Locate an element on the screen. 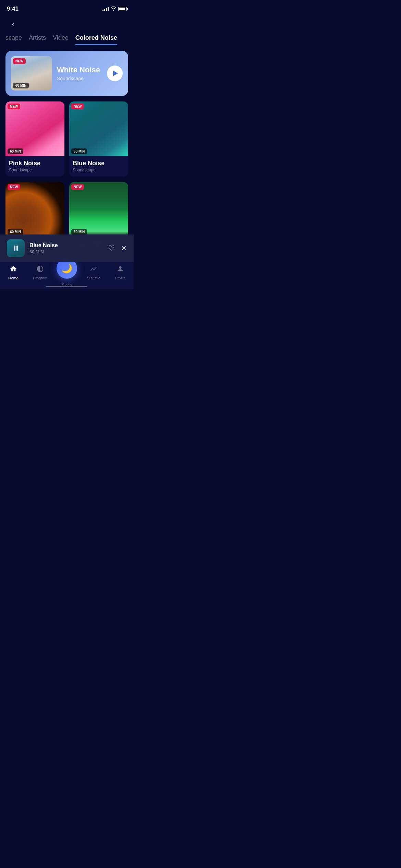  featured-duration-badge: 60 MIN is located at coordinates (21, 86).